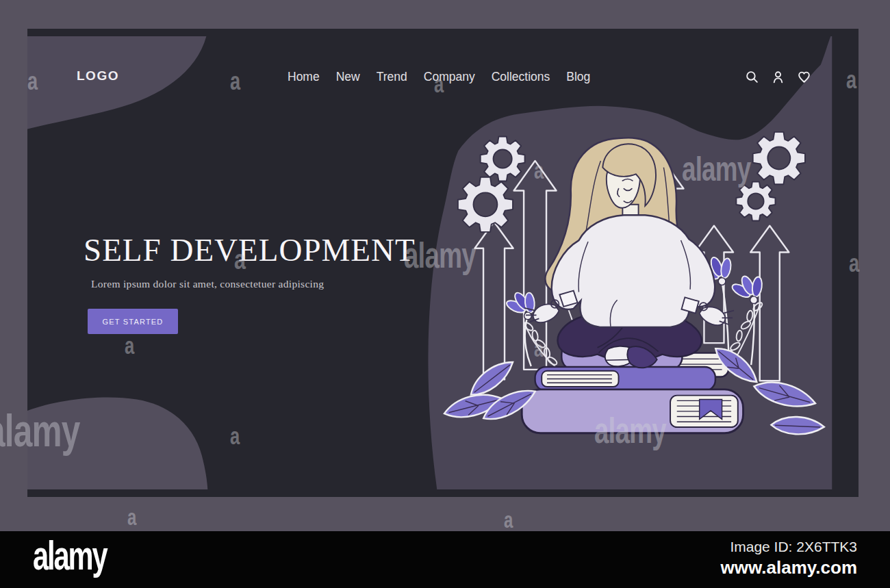  I want to click on heart-icon, so click(804, 77).